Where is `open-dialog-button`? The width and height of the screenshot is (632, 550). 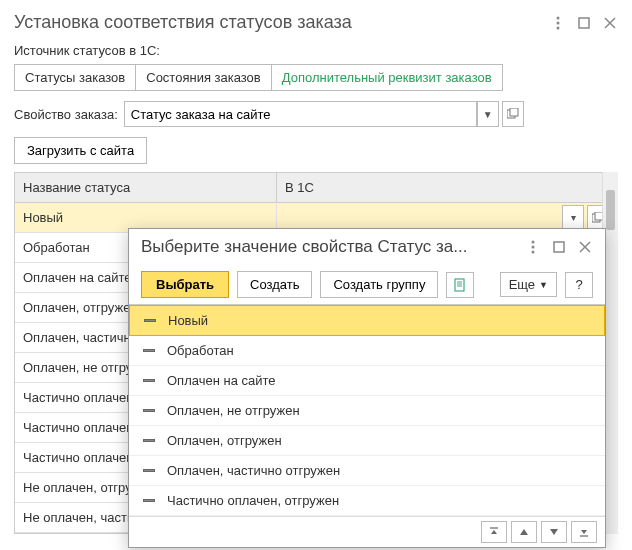
open-dialog-button is located at coordinates (513, 114).